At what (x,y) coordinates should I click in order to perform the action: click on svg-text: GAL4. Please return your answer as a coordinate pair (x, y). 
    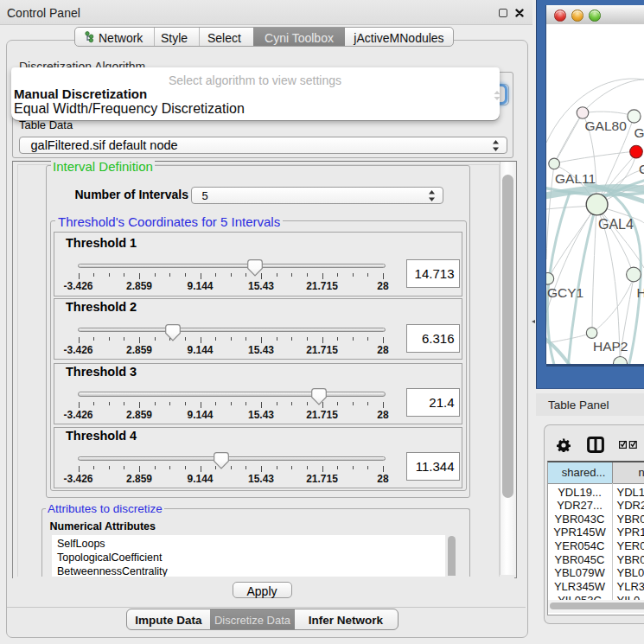
    Looking at the image, I should click on (615, 225).